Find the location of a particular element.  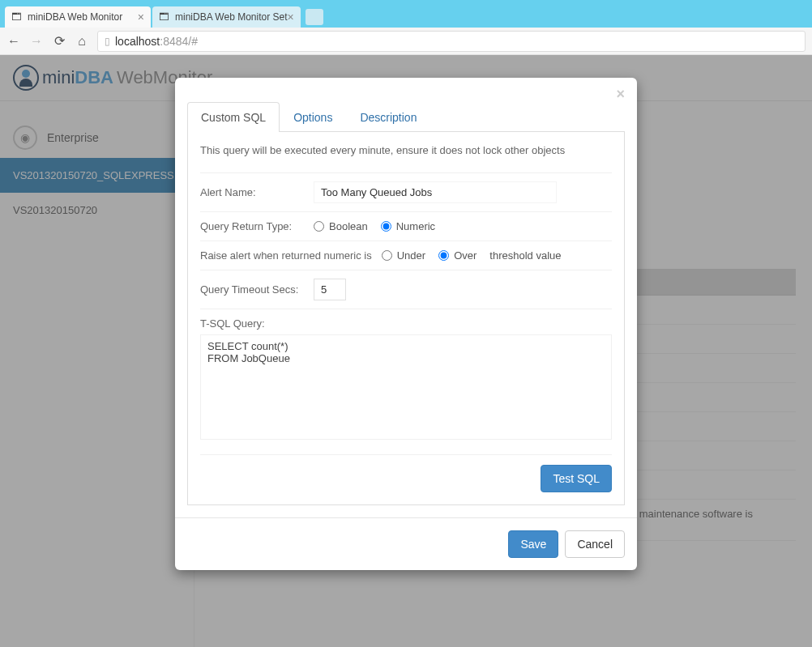

browser-tab-inactive: 🗔 miniDBA Web Monitor Set × is located at coordinates (227, 17).